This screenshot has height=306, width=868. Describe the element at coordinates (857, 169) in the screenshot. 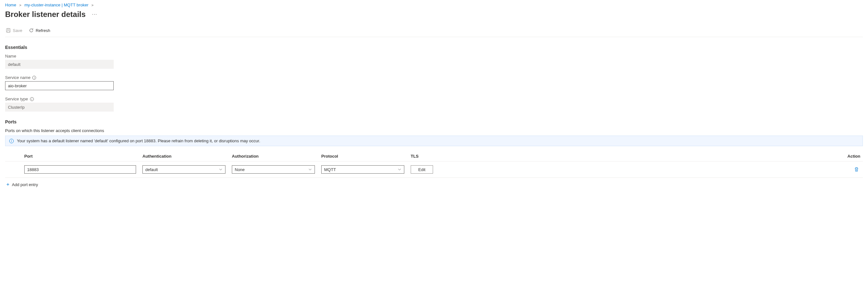

I see `delete-row-button` at that location.